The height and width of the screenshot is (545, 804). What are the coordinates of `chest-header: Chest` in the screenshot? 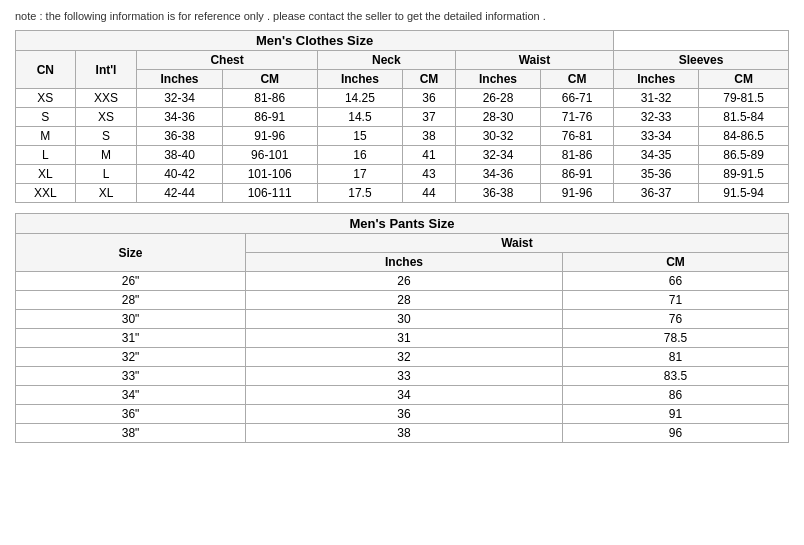 It's located at (227, 60).